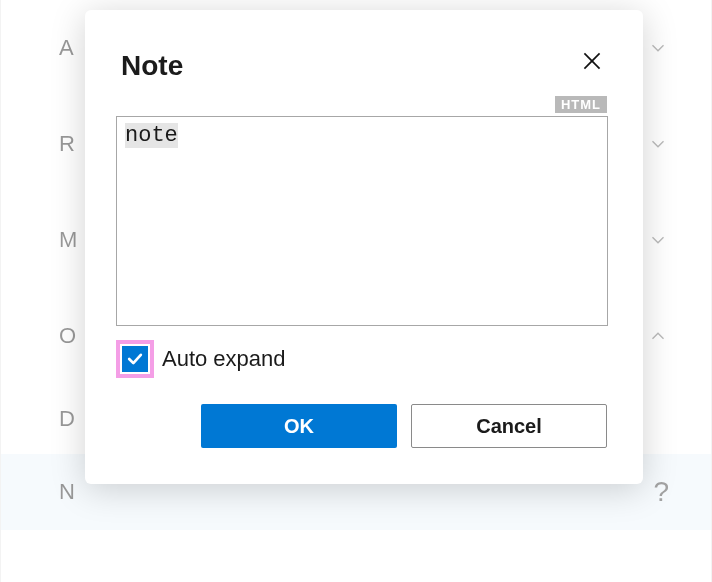  What do you see at coordinates (362, 359) in the screenshot?
I see `auto-expand-row: Auto expand` at bounding box center [362, 359].